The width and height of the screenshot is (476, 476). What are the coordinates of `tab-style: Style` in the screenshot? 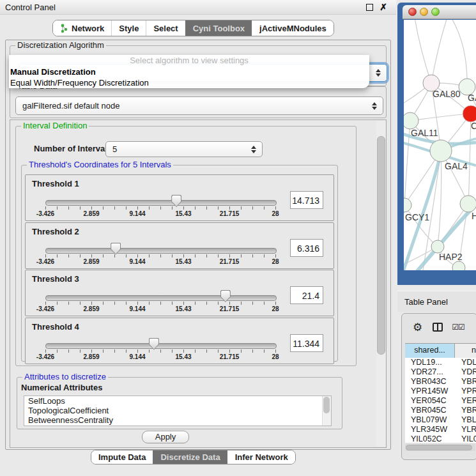 It's located at (128, 28).